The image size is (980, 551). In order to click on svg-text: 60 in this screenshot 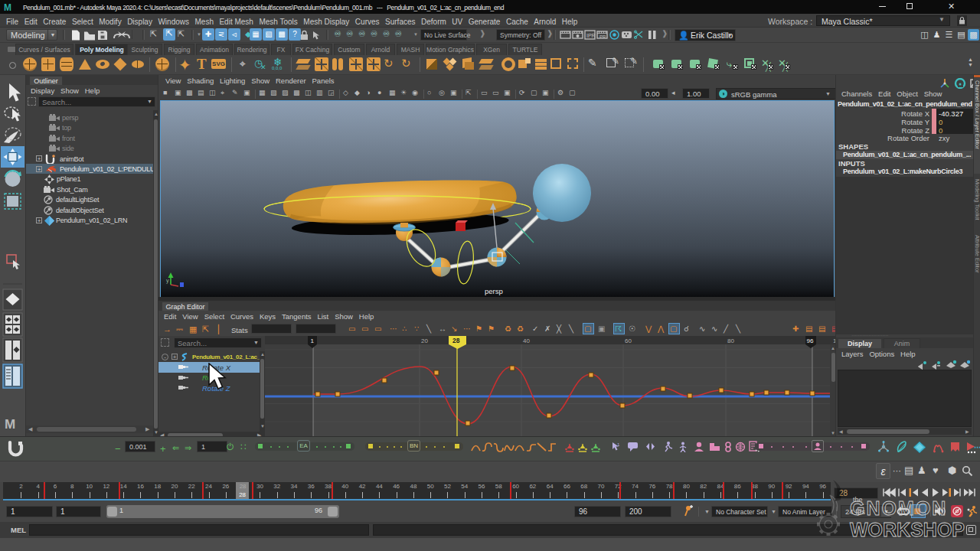, I will do `click(628, 341)`.